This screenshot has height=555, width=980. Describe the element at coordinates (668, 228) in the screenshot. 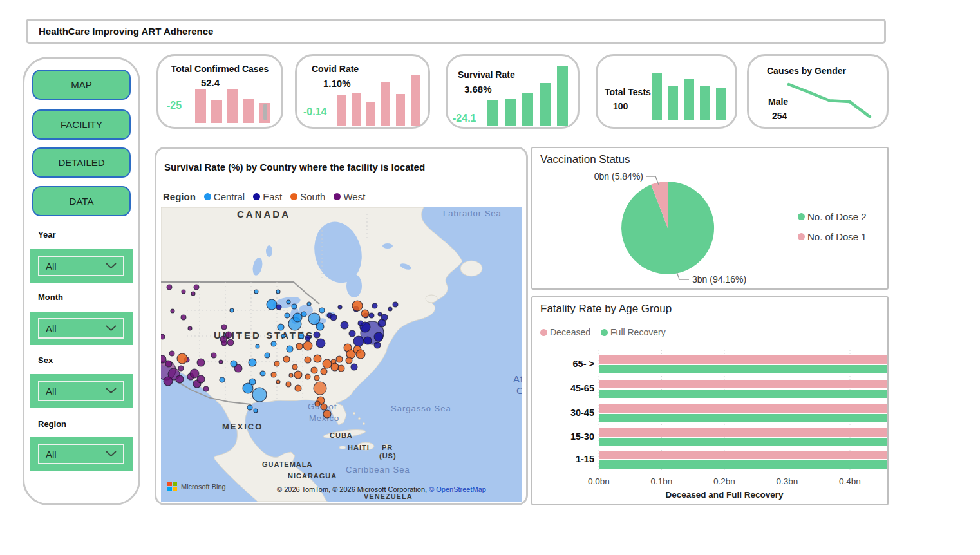

I see `pie-slice-dose2` at that location.